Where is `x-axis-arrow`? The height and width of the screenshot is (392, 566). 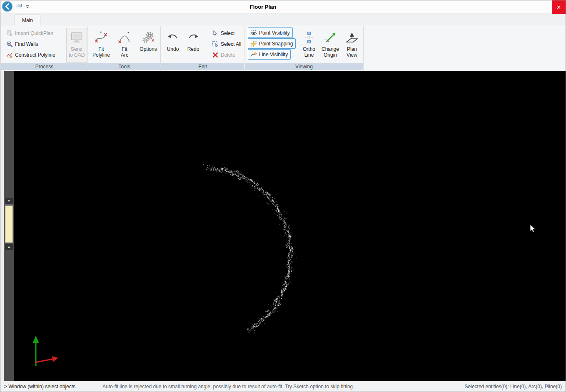
x-axis-arrow is located at coordinates (44, 361).